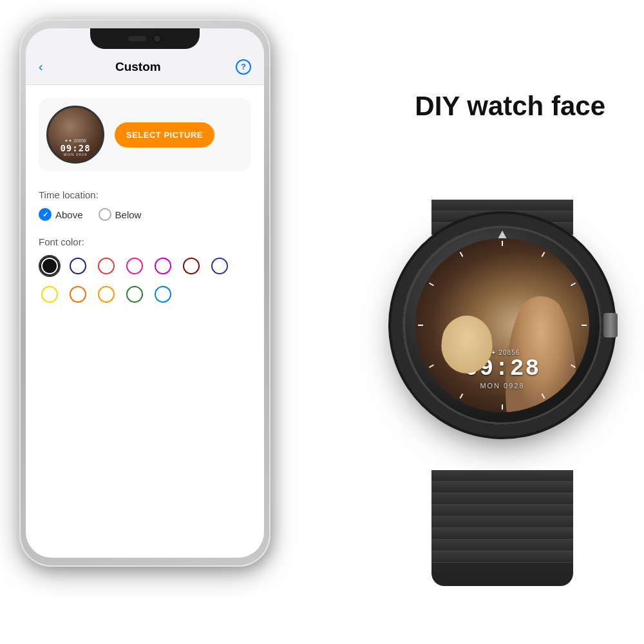 The image size is (644, 644). I want to click on watch-body: ✦✦ 20856 09:28 MON 0928, so click(502, 325).